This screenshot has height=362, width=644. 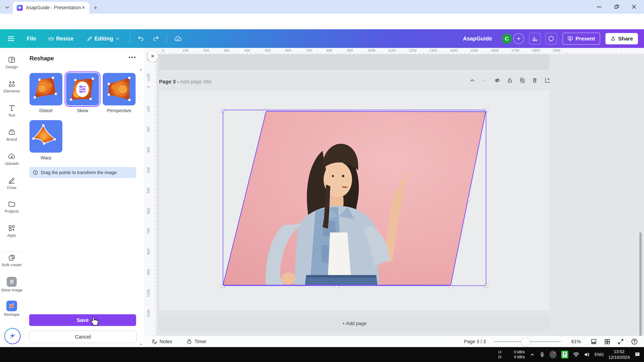 What do you see at coordinates (638, 355) in the screenshot?
I see `notification-center-icon` at bounding box center [638, 355].